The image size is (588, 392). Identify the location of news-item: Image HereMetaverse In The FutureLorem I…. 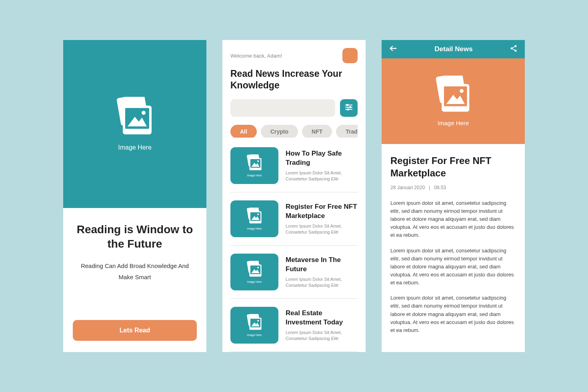
(294, 272).